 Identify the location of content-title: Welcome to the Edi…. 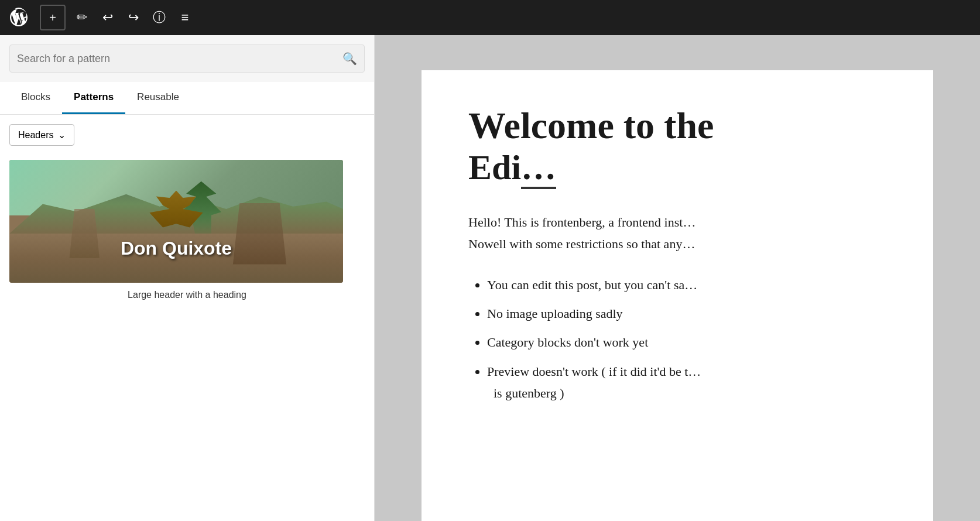
(677, 146).